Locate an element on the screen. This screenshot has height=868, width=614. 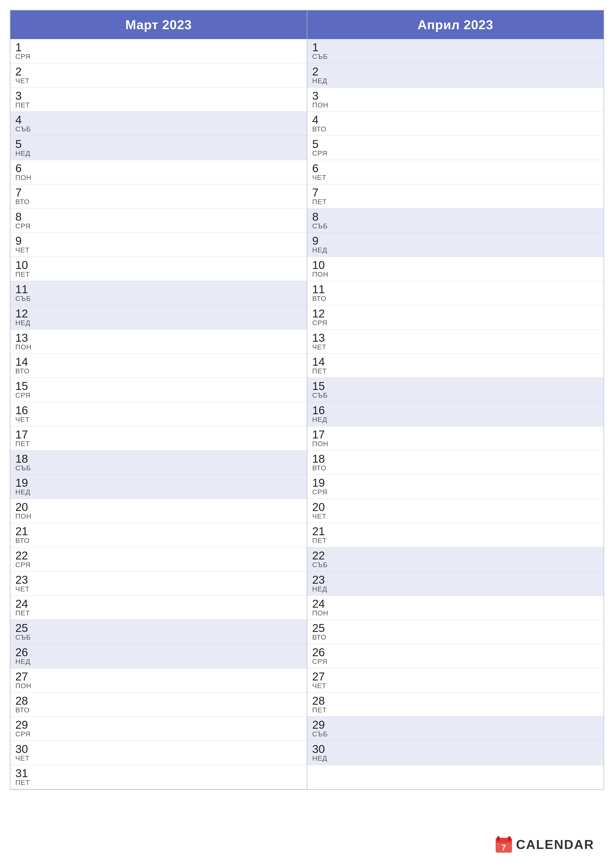
day-info: 12СРЯ is located at coordinates (320, 318).